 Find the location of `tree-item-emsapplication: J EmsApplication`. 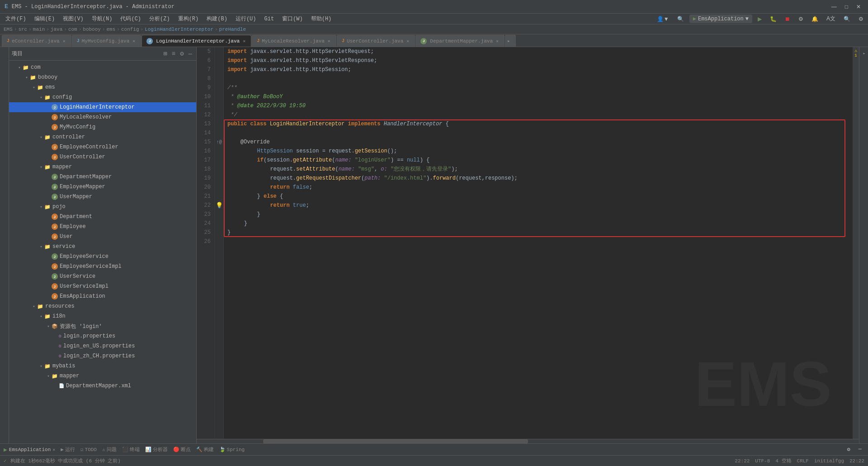

tree-item-emsapplication: J EmsApplication is located at coordinates (103, 296).